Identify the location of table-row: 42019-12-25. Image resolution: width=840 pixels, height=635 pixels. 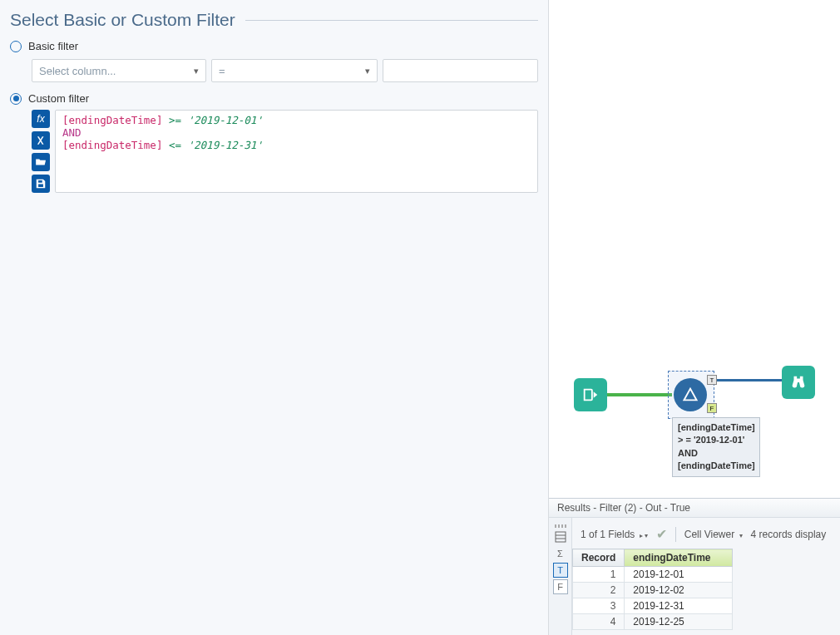
(653, 622).